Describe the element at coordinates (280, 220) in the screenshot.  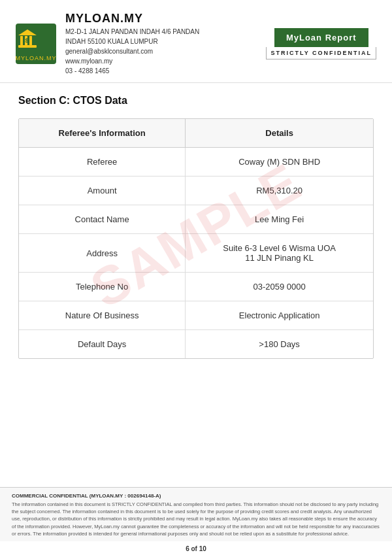
I see `row-value: Lee Ming Fei` at that location.